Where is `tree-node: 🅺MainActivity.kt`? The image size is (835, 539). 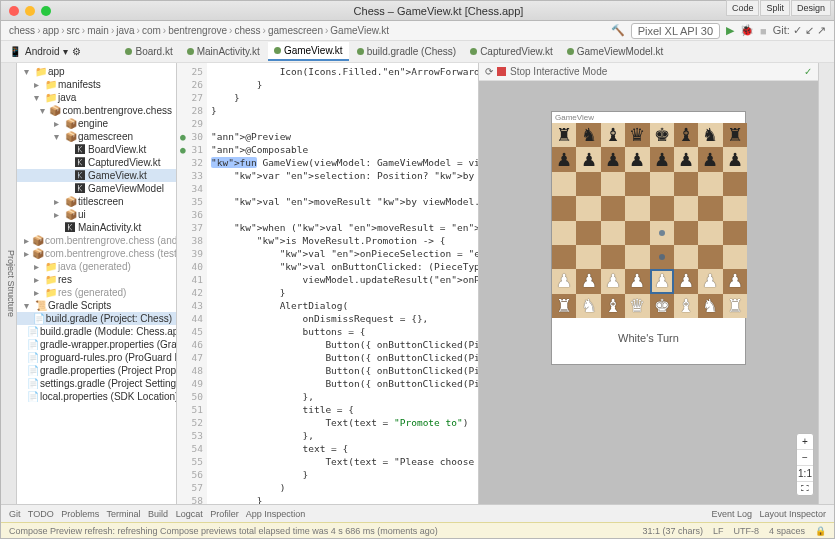 tree-node: 🅺MainActivity.kt is located at coordinates (96, 228).